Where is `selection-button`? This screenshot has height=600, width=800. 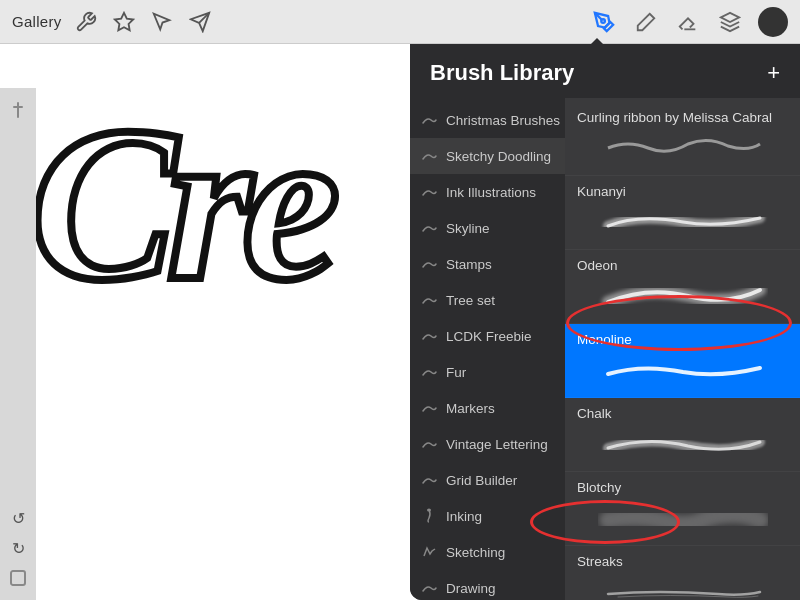 selection-button is located at coordinates (162, 22).